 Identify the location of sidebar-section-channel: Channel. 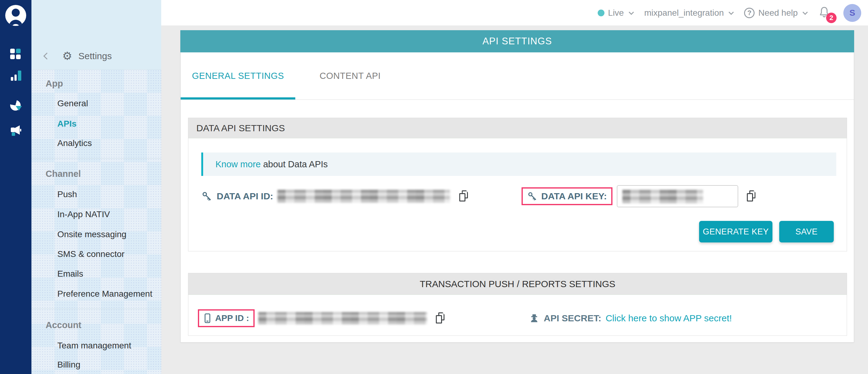
(63, 174).